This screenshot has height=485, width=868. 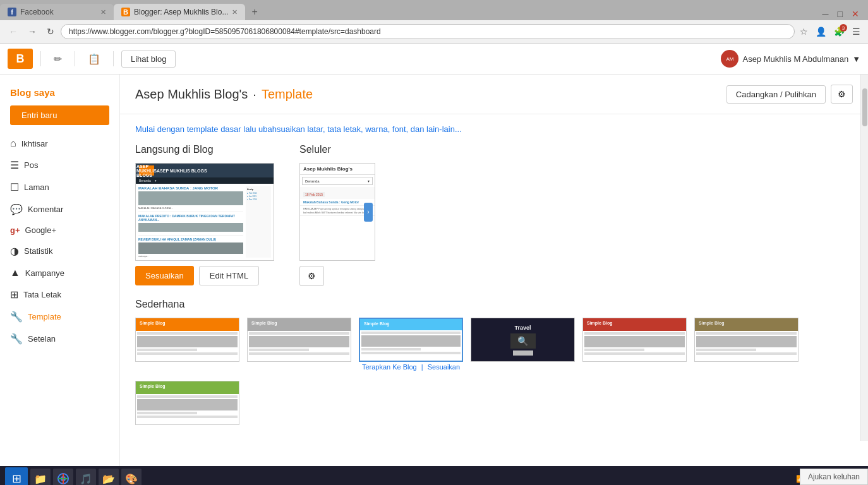 I want to click on new-tab-button: +, so click(x=254, y=12).